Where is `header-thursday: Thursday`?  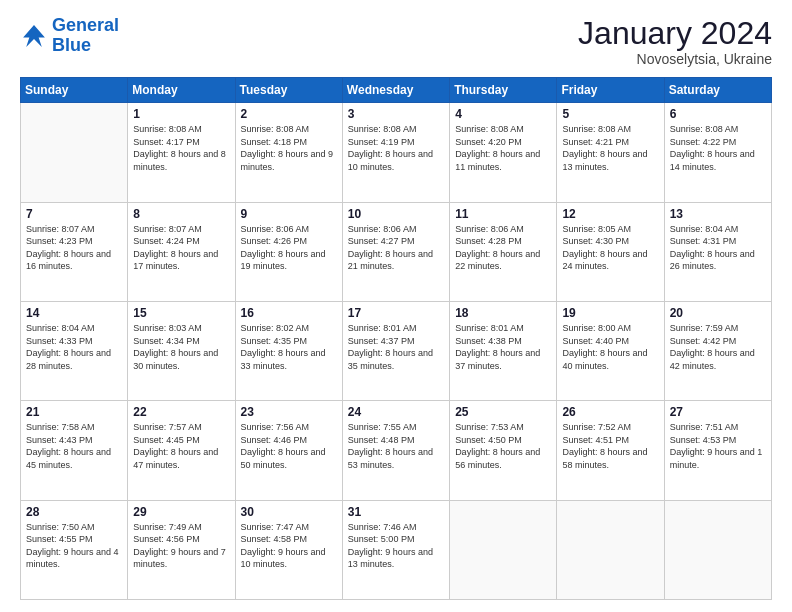 header-thursday: Thursday is located at coordinates (504, 90).